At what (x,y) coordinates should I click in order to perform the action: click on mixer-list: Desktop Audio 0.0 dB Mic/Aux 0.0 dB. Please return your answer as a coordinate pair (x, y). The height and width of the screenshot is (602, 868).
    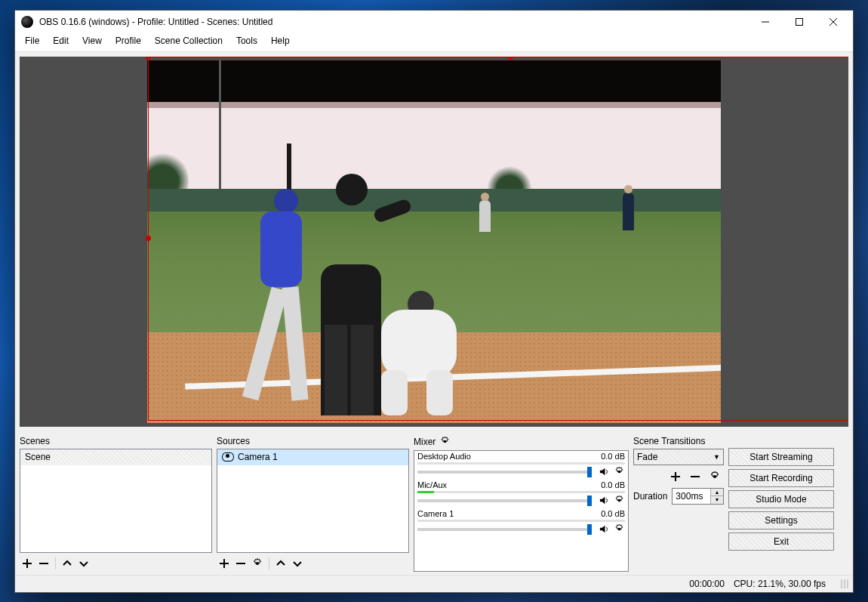
    Looking at the image, I should click on (521, 511).